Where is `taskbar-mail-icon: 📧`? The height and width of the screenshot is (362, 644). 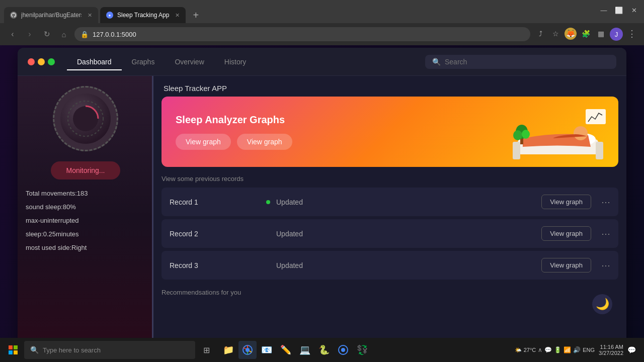 taskbar-mail-icon: 📧 is located at coordinates (267, 350).